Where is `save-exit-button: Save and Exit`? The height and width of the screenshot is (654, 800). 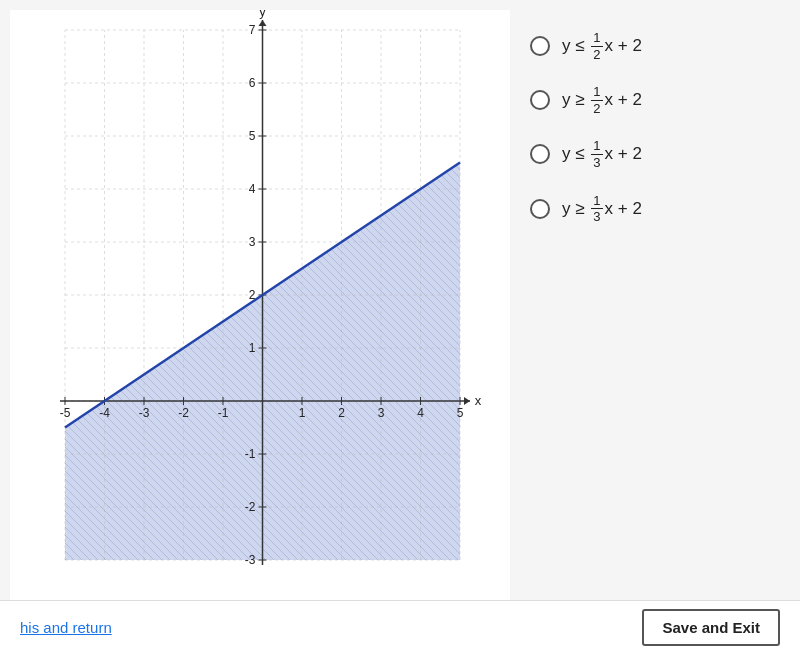 save-exit-button: Save and Exit is located at coordinates (711, 628).